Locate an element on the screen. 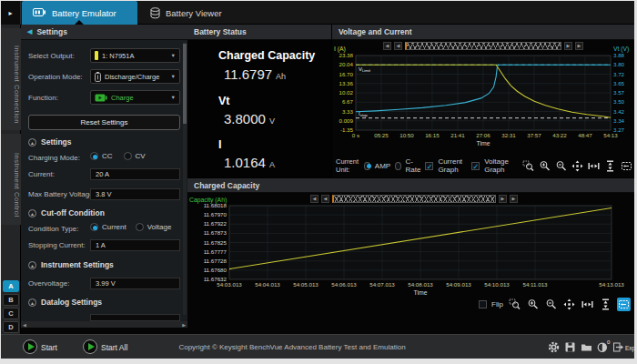  y-left-tick-label: 23.38 is located at coordinates (347, 55).